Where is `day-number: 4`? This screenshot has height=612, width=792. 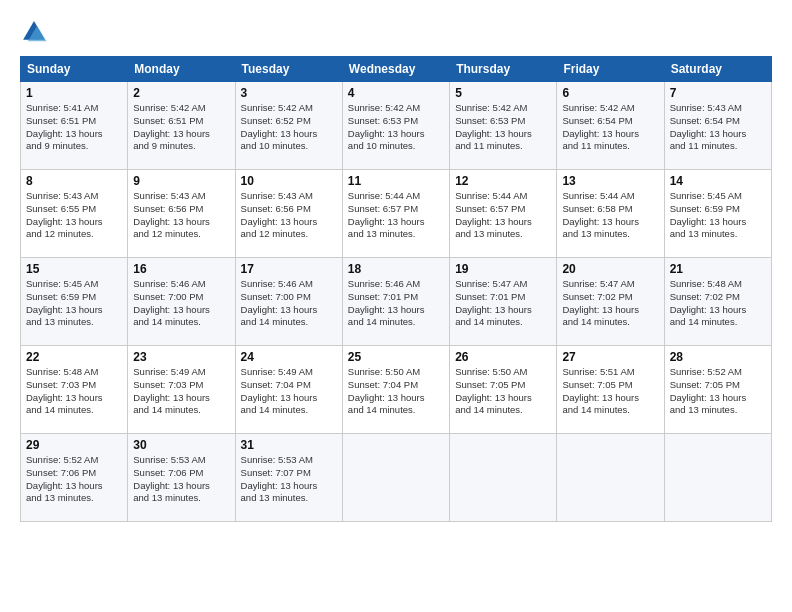
day-number: 4 is located at coordinates (396, 93).